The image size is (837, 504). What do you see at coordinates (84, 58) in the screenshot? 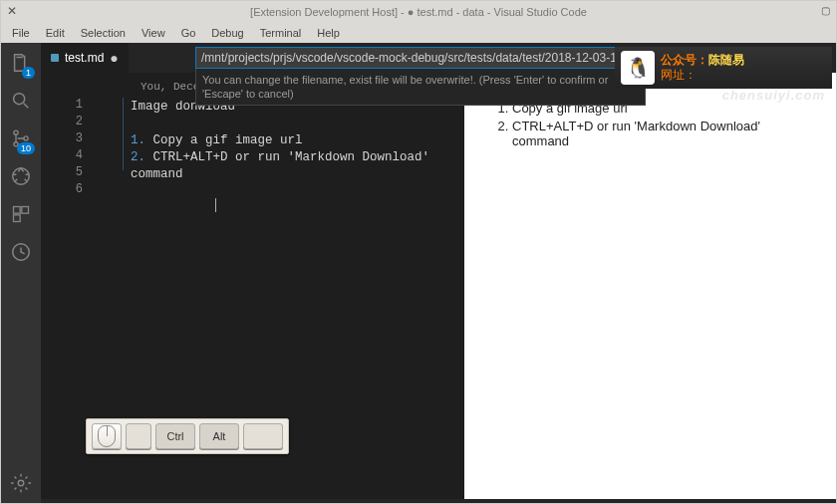
I see `tab-label: test.md` at bounding box center [84, 58].